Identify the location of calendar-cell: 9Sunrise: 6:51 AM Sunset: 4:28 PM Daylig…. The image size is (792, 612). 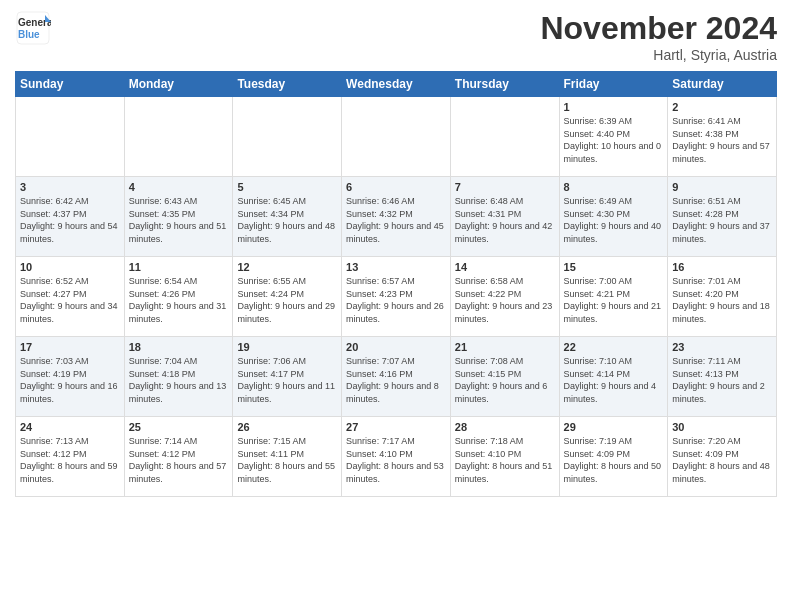
(722, 217).